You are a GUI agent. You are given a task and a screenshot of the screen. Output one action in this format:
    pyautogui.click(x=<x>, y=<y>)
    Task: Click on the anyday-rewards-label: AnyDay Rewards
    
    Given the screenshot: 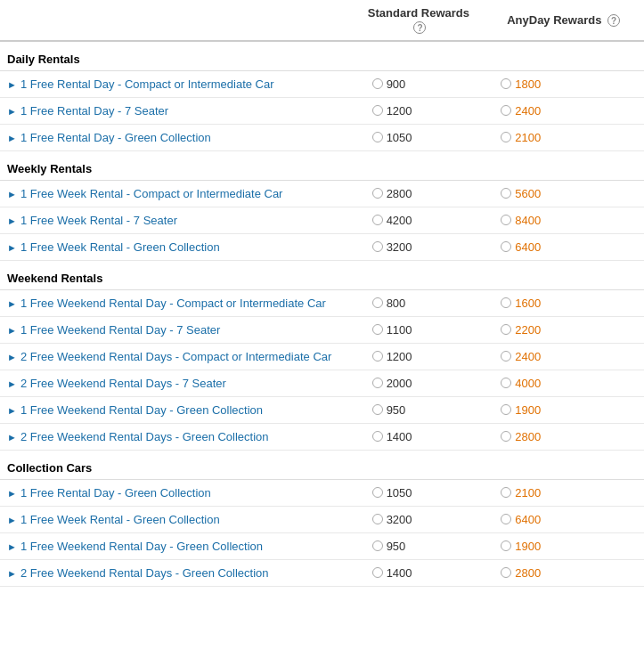 What is the action you would take?
    pyautogui.click(x=554, y=20)
    